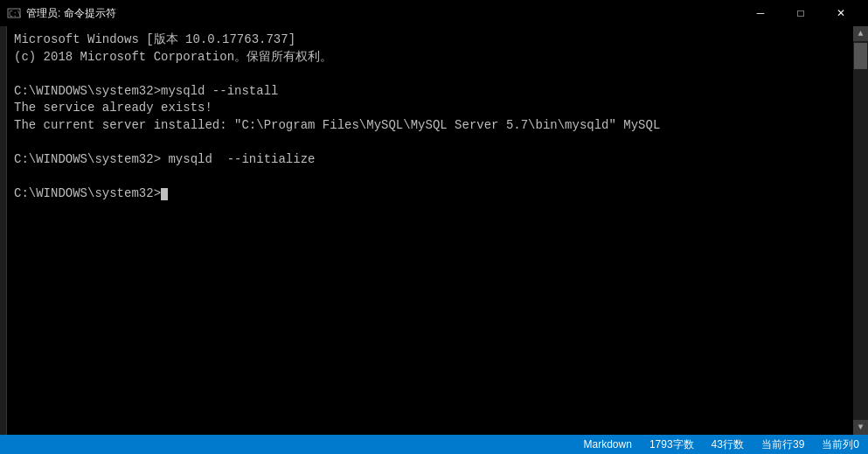 The height and width of the screenshot is (454, 868). I want to click on scroll-up-arrow: ▲, so click(860, 33).